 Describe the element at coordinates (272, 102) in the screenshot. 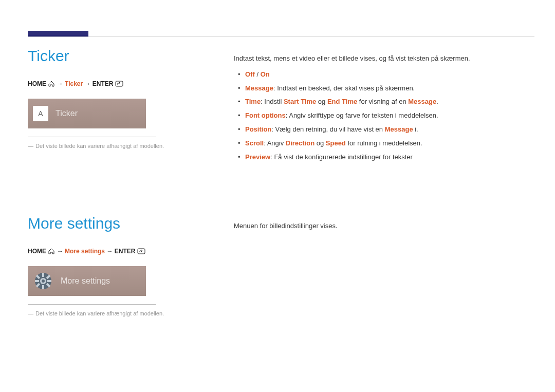

I see `text: : Indstil` at that location.